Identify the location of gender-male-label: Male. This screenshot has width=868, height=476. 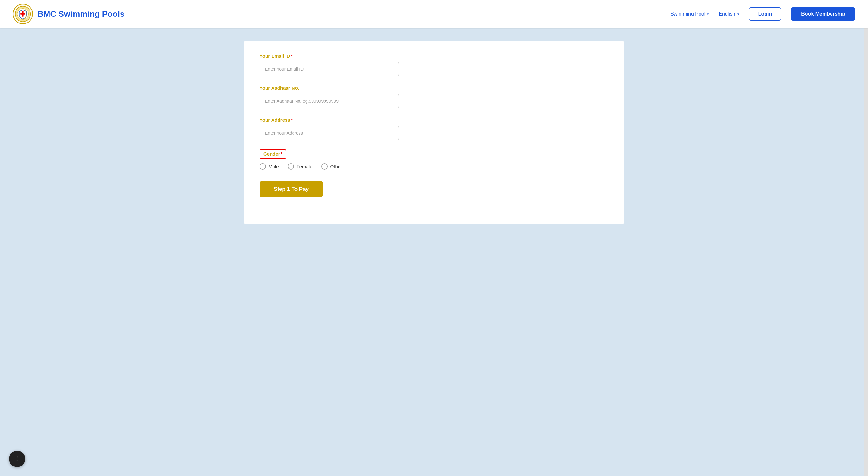
(274, 167).